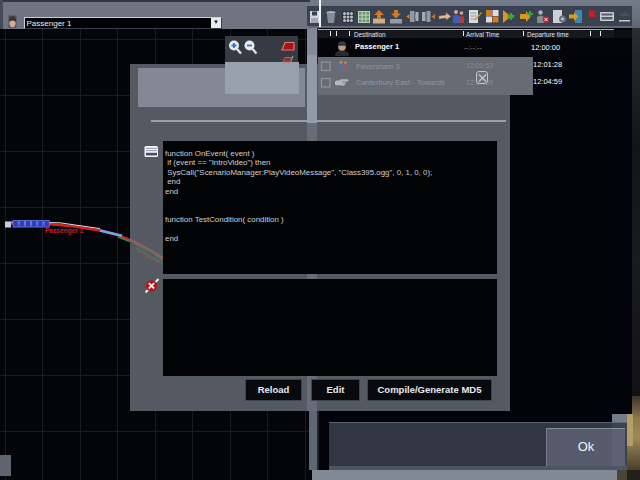  I want to click on svg-text: Departure time, so click(548, 35).